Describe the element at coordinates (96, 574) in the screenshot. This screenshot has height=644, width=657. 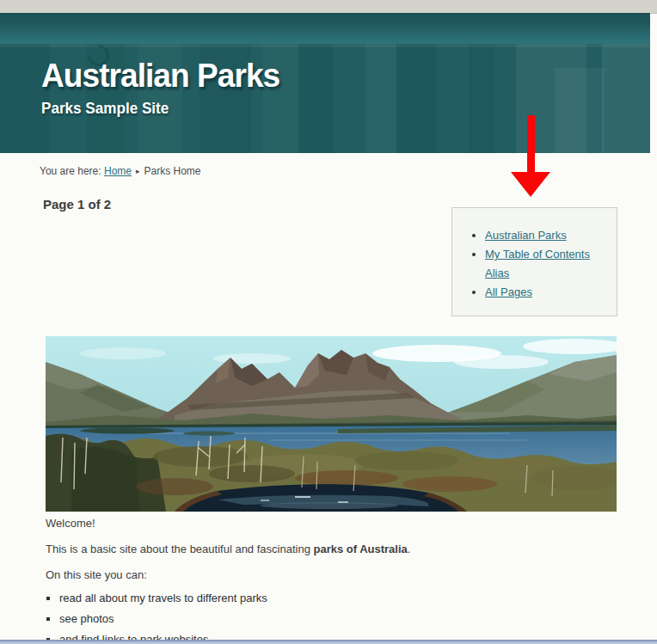
I see `list-intro-text: On this site you can:` at that location.